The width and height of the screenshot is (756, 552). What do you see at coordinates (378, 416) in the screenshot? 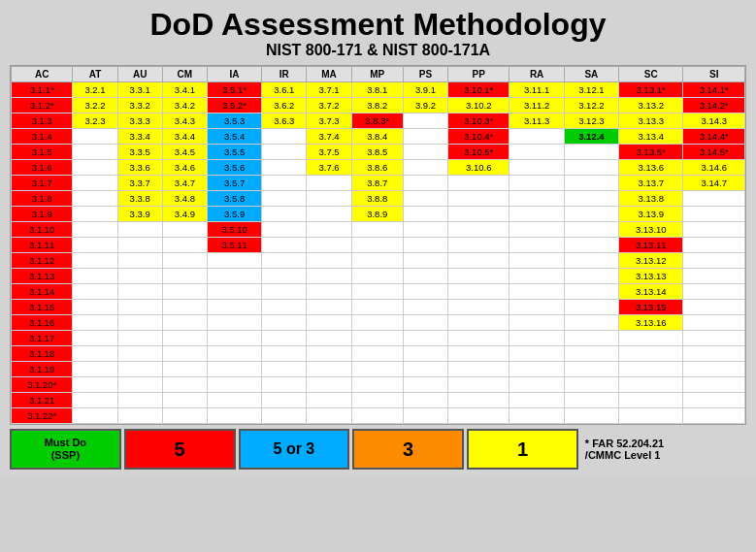
I see `table-row: 3.1.22*` at bounding box center [378, 416].